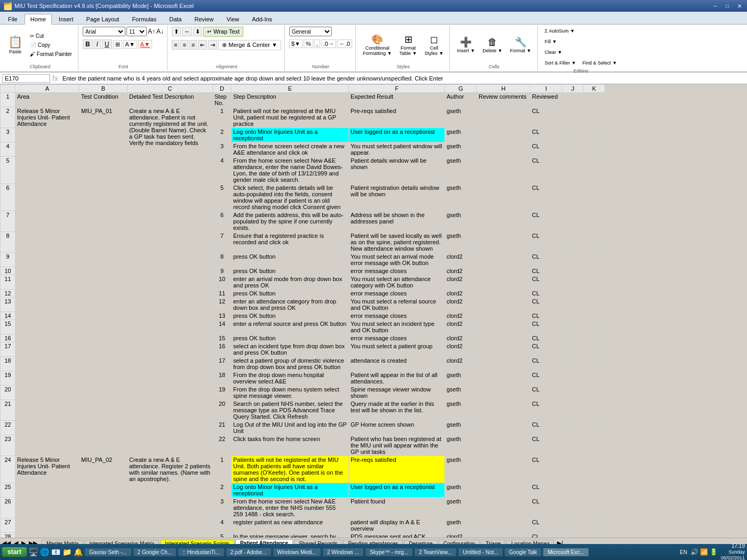 The height and width of the screenshot is (560, 747). I want to click on increase-decimal-button: ←.0, so click(345, 44).